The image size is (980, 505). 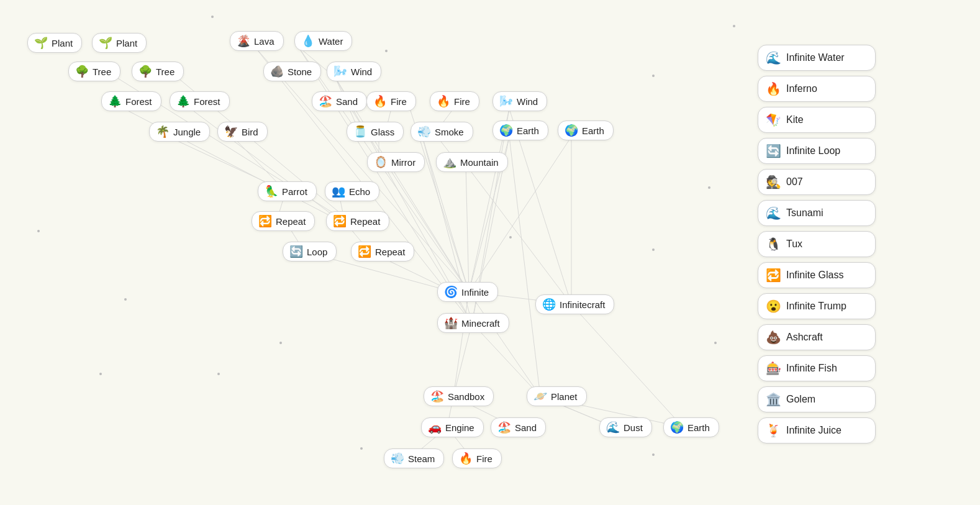 What do you see at coordinates (805, 213) in the screenshot?
I see `sidebar-label: Tsunami` at bounding box center [805, 213].